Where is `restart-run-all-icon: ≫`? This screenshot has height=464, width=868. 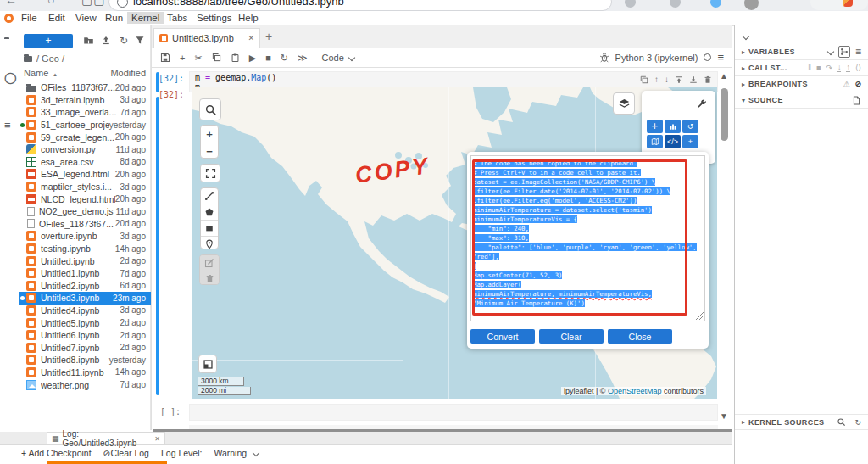
restart-run-all-icon: ≫ is located at coordinates (303, 58).